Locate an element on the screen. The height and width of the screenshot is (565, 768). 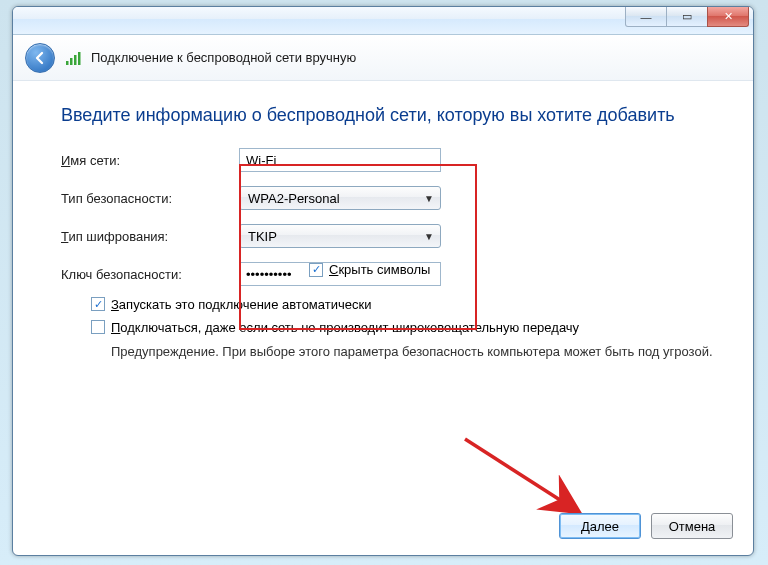
label-auto-connect: Запускать это подключение автоматически is located at coordinates (241, 304).